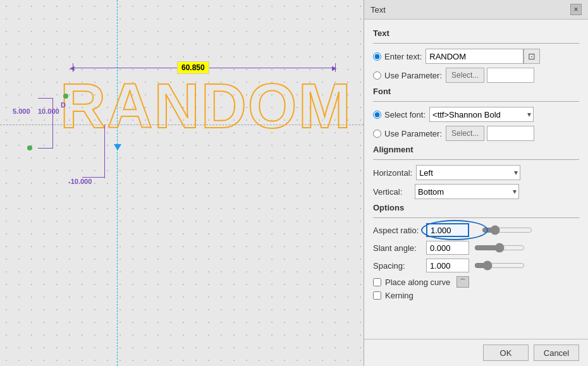  Describe the element at coordinates (499, 265) in the screenshot. I see `spacing-slider` at that location.